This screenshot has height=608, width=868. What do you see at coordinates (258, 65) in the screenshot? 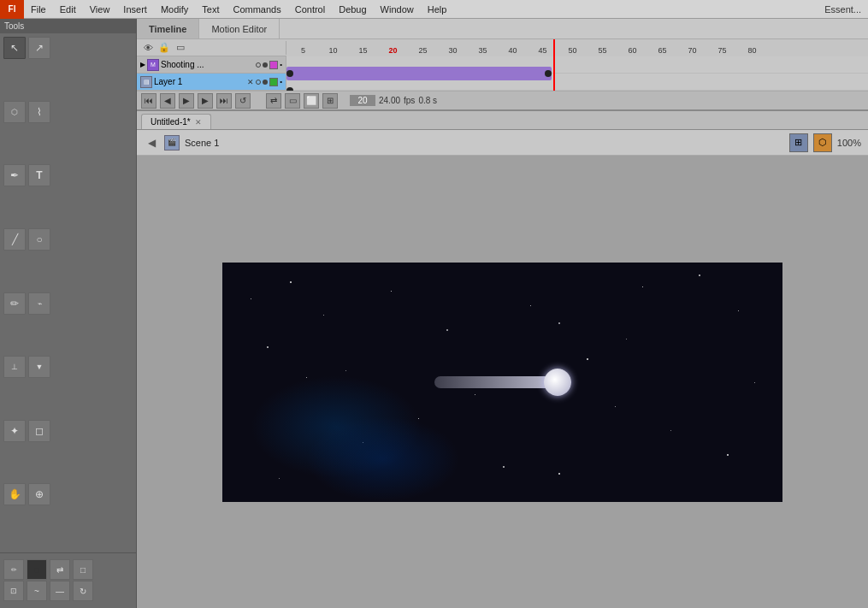
I see `track-shooting-visible` at bounding box center [258, 65].